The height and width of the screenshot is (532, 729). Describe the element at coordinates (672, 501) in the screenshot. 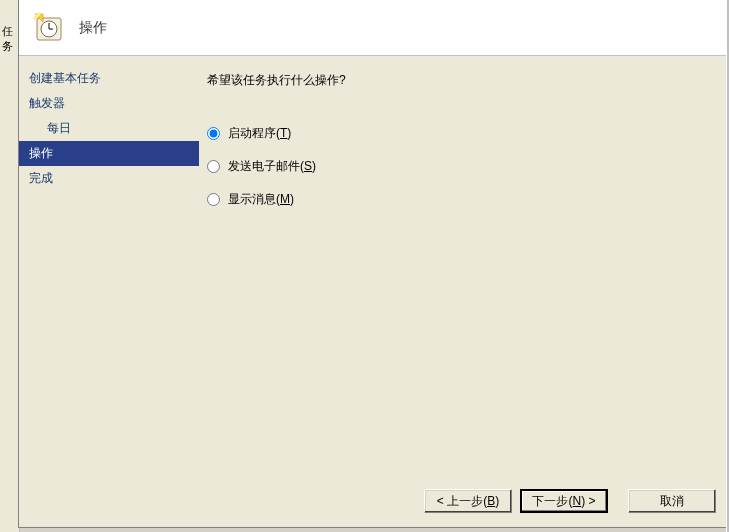

I see `cancel-button: 取消` at that location.